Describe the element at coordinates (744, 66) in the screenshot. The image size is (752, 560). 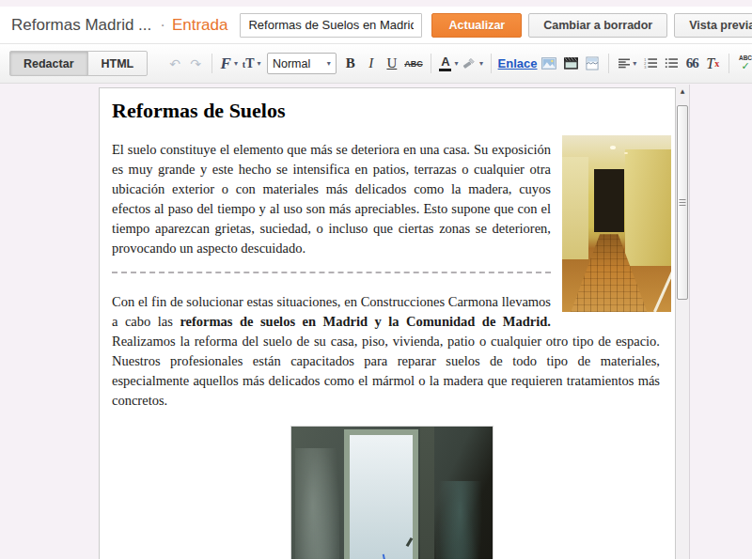
I see `check-icon: ✓` at that location.